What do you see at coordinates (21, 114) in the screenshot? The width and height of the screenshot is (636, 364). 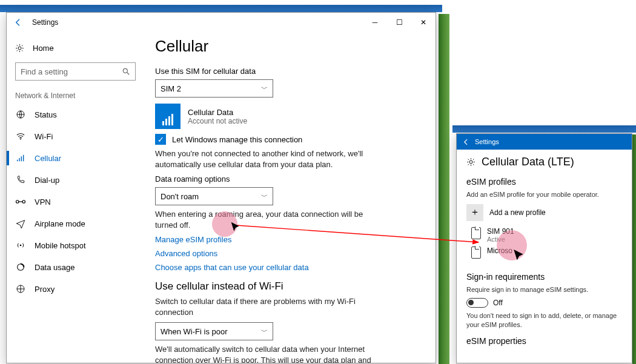 I see `globe-icon` at bounding box center [21, 114].